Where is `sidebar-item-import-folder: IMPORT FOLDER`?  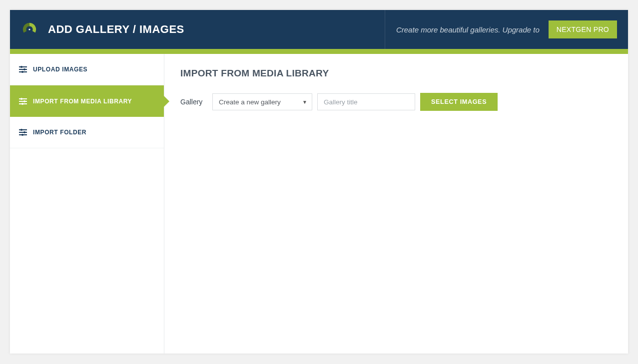
sidebar-item-import-folder: IMPORT FOLDER is located at coordinates (87, 133).